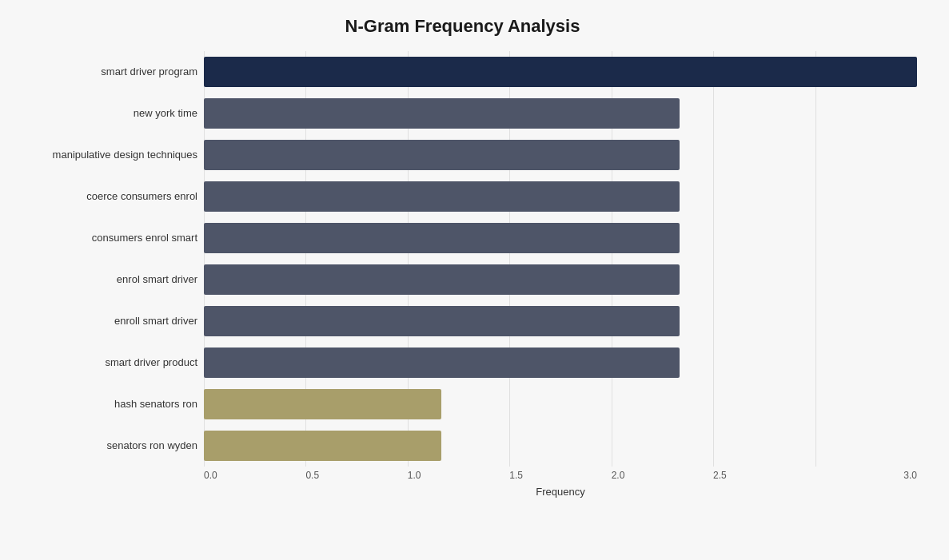  What do you see at coordinates (254, 475) in the screenshot?
I see `x-tick: 0.0` at bounding box center [254, 475].